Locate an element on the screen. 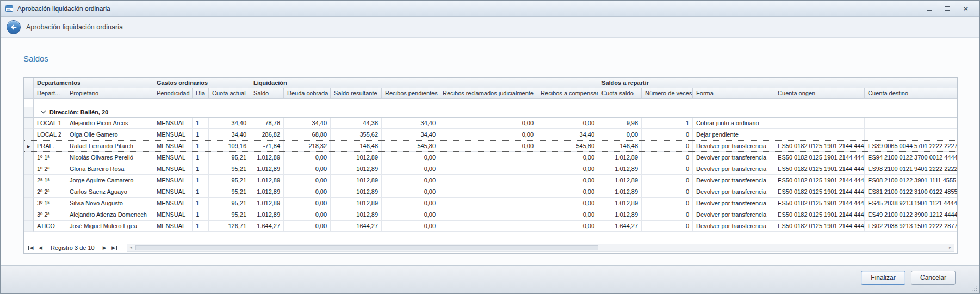 The width and height of the screenshot is (980, 294). table-row-atico: ATICOJosé Miguel Mulero EgeaMENSUAL1126,… is located at coordinates (491, 226).